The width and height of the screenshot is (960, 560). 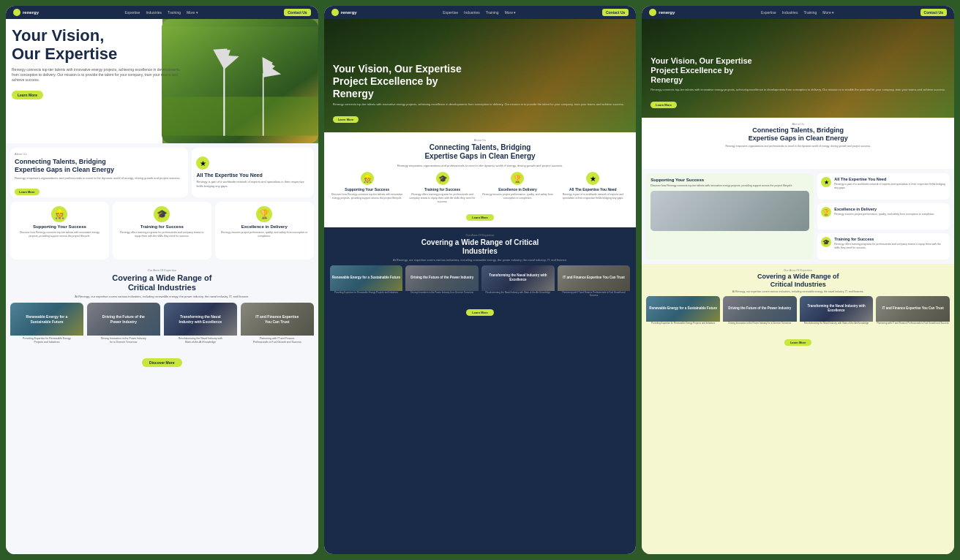 What do you see at coordinates (47, 339) in the screenshot?
I see `ind-sub-renewable-1: Providing Expertise for Renewable Energy…` at bounding box center [47, 339].